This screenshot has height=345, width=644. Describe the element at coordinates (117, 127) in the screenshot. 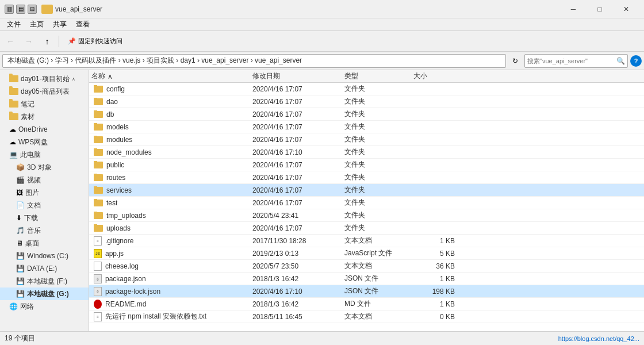

I see `file-name: models` at that location.